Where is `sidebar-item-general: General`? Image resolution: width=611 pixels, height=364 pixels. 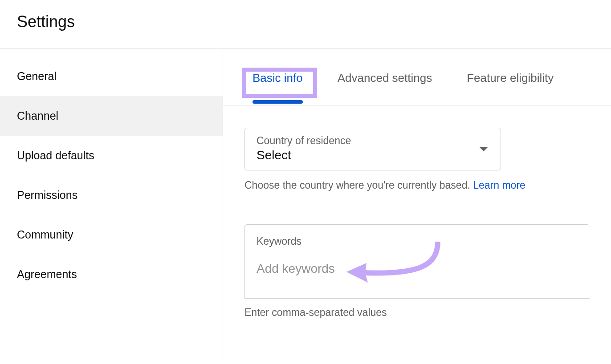
sidebar-item-general: General is located at coordinates (111, 77).